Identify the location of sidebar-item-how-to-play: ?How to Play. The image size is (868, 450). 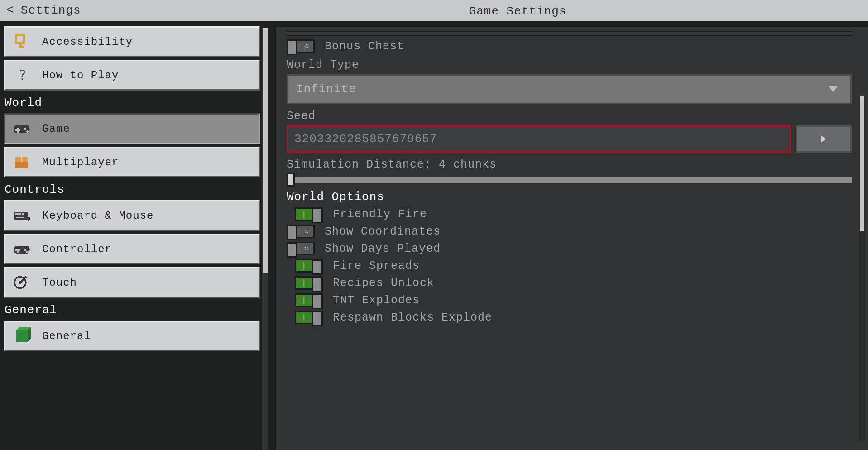
(132, 75).